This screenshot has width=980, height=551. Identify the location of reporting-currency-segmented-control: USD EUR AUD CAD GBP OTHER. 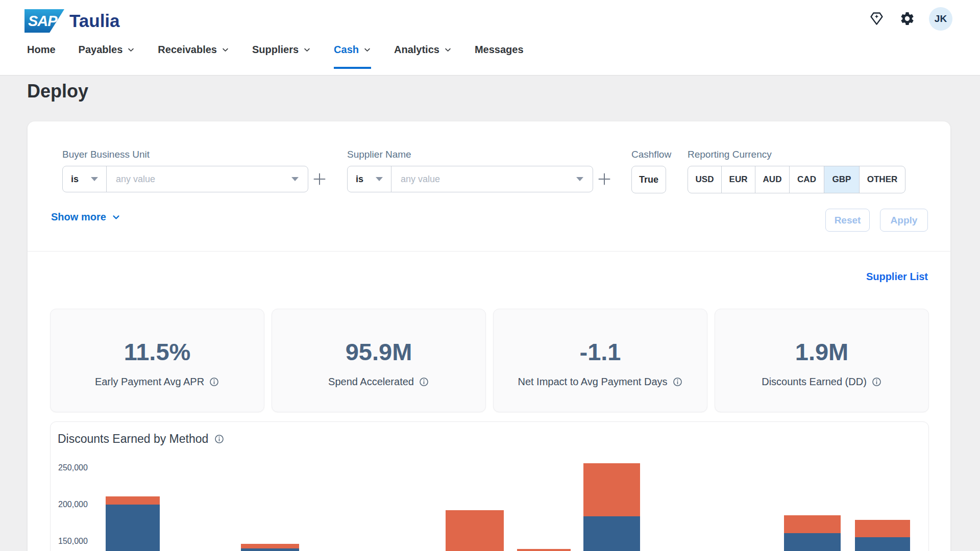
(796, 180).